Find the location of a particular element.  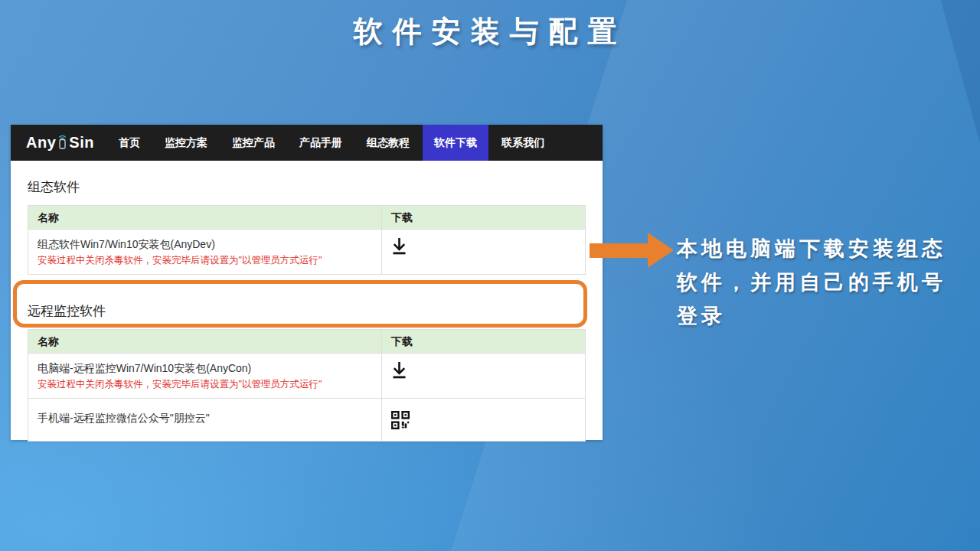

package-name: 手机端-远程监控微信公众号"朋控云" is located at coordinates (205, 418).